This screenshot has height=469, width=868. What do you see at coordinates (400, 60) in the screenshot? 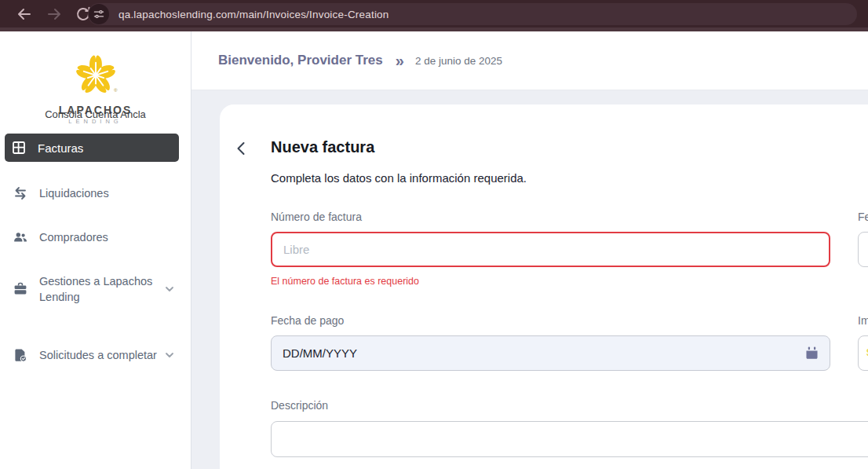
I see `double-chevron-icon: »` at bounding box center [400, 60].